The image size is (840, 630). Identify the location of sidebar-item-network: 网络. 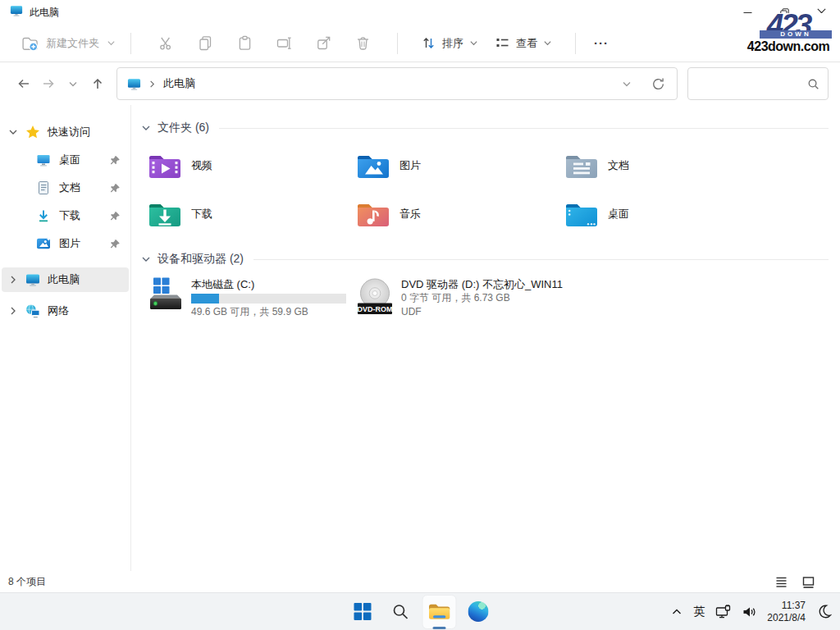
(66, 311).